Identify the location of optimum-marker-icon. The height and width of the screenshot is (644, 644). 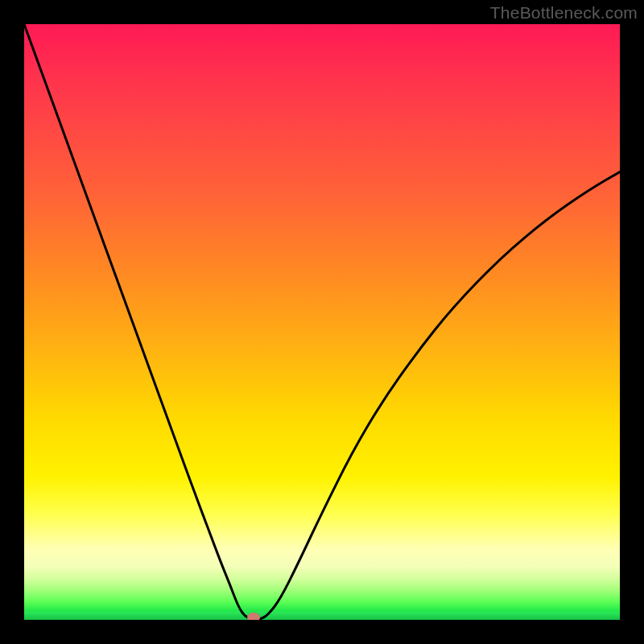
(254, 617).